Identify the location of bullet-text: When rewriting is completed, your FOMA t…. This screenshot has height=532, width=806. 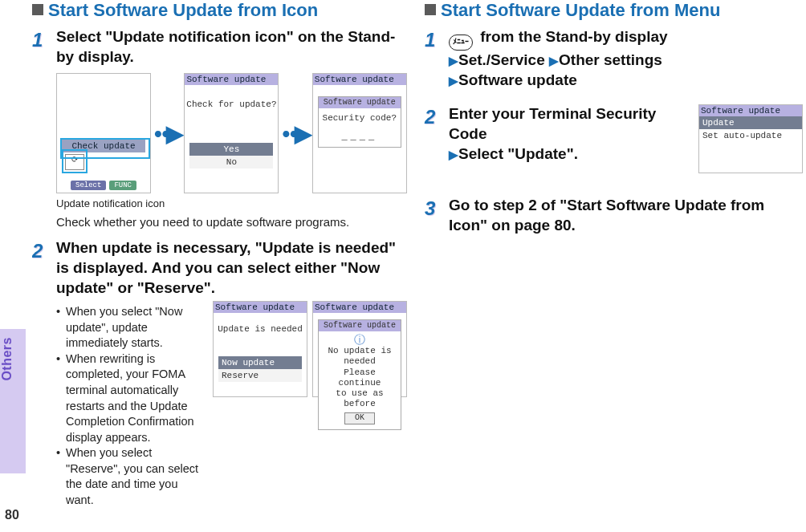
(136, 398).